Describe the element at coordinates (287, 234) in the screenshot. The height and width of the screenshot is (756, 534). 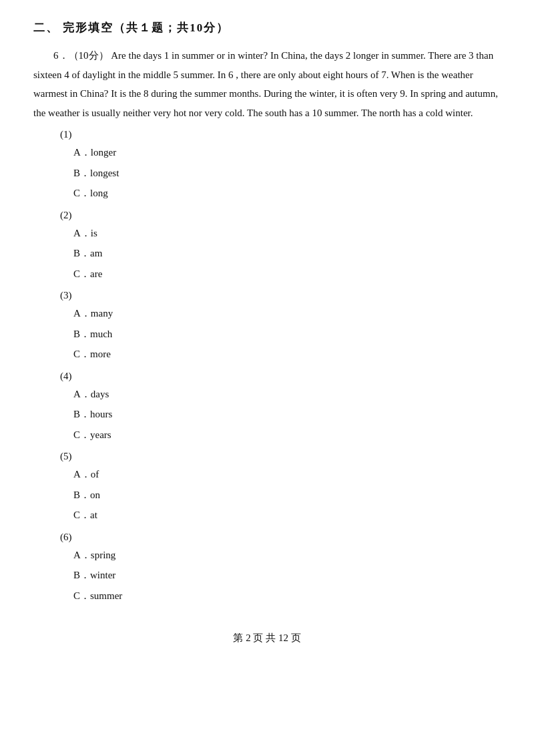
I see `option-2-1: A．is` at that location.